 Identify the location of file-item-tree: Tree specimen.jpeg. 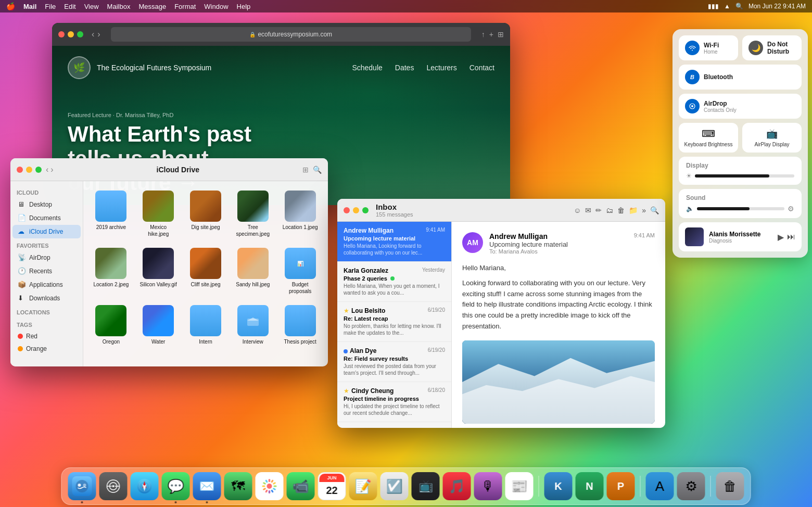
(253, 214).